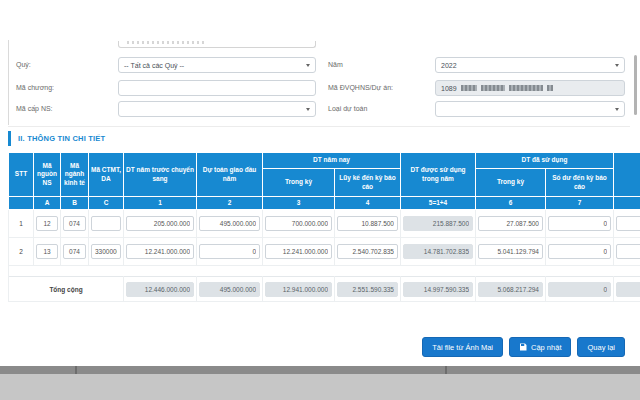 The height and width of the screenshot is (400, 640). I want to click on cap-nhat-label: Cập nhật, so click(546, 348).